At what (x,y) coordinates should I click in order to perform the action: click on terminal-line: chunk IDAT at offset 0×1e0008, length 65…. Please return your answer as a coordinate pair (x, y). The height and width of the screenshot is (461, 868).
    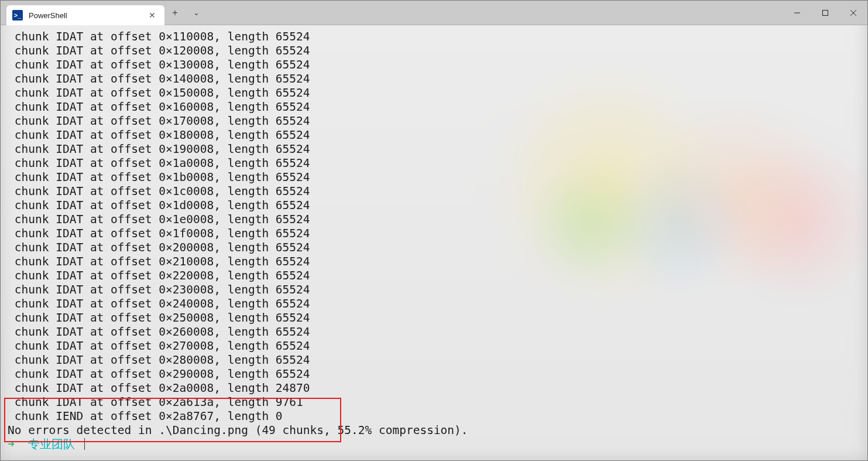
    Looking at the image, I should click on (437, 220).